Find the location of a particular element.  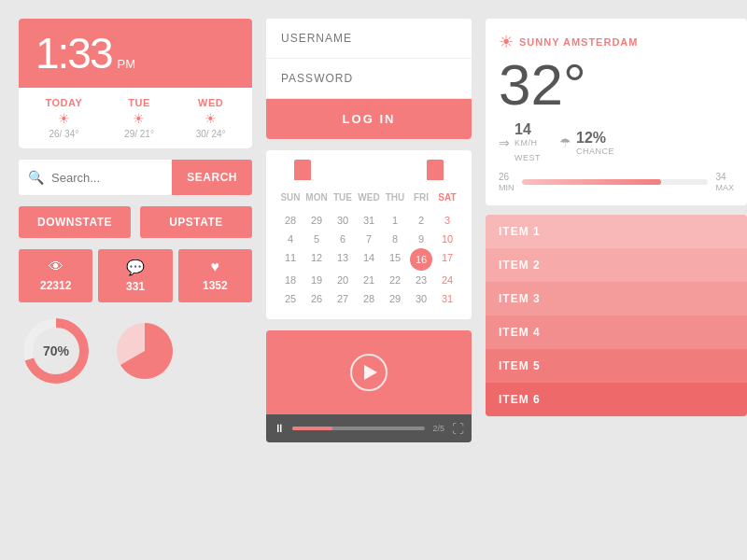

cal-header-sun: SUN is located at coordinates (290, 198).